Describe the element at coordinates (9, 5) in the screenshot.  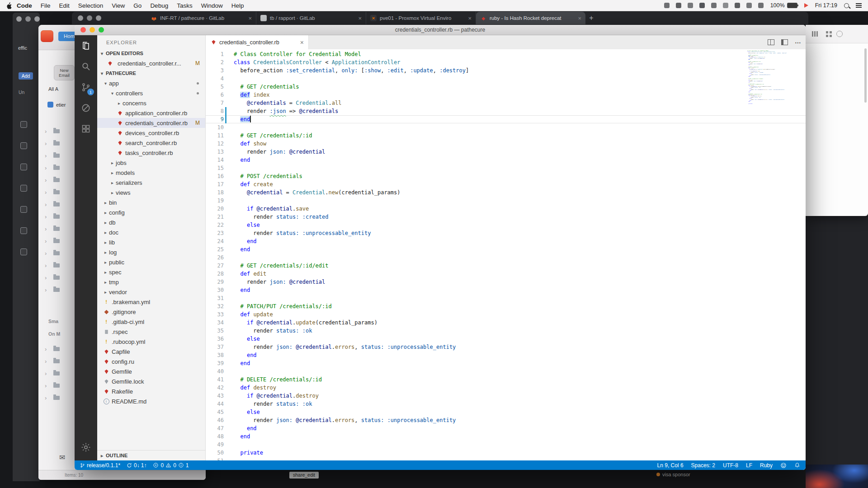
I see `apple-menu-icon` at that location.